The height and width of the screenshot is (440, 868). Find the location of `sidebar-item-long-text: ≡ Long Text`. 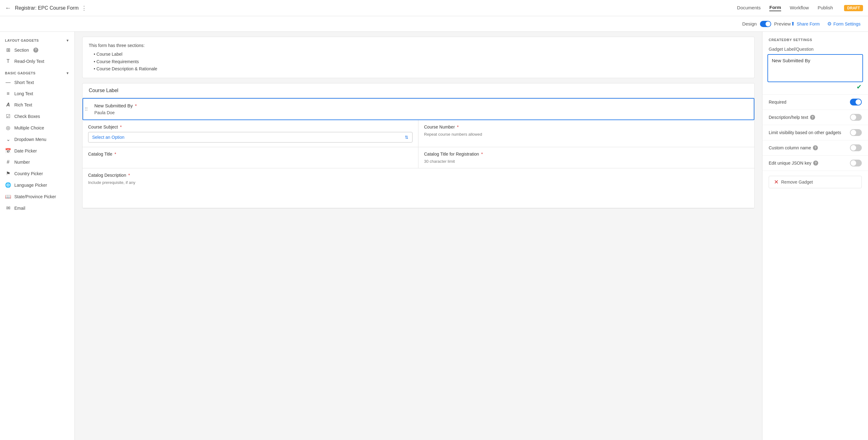

sidebar-item-long-text: ≡ Long Text is located at coordinates (37, 94).